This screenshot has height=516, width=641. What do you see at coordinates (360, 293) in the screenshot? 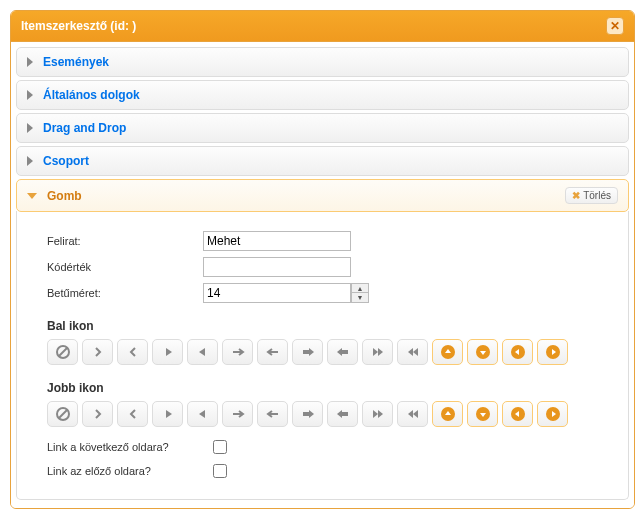
I see `spinner-buttons: ▲ ▼` at bounding box center [360, 293].